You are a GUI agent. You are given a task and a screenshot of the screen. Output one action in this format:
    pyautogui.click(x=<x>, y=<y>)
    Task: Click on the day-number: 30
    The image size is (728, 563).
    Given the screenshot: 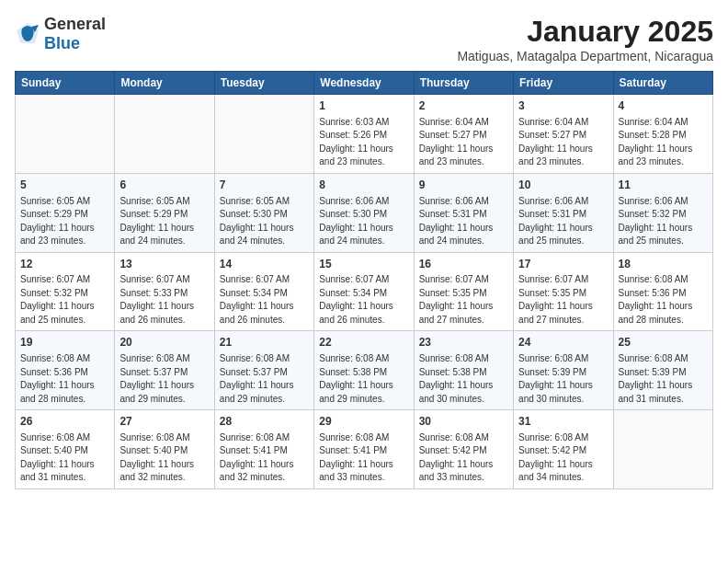 What is the action you would take?
    pyautogui.click(x=463, y=421)
    